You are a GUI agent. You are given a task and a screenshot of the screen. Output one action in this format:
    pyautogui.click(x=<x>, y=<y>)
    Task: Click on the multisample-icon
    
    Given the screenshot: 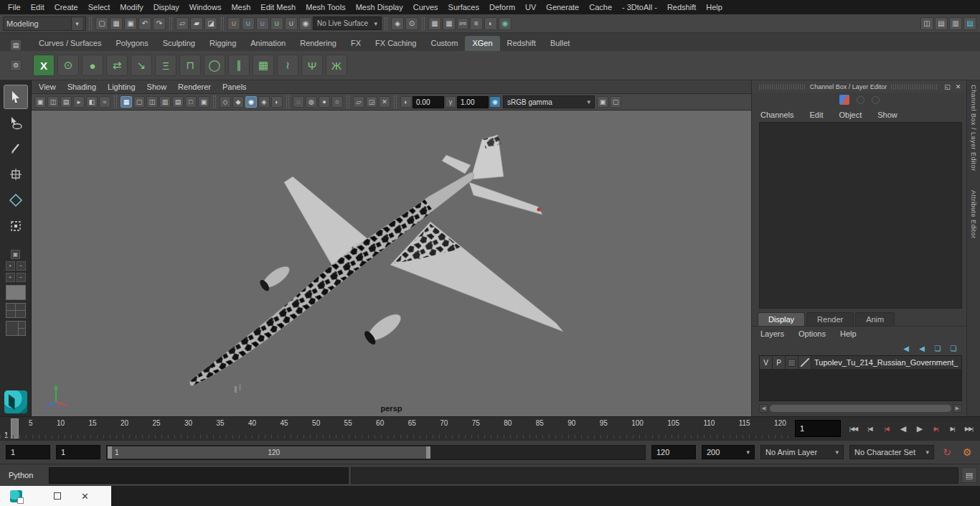 What is the action you would take?
    pyautogui.click(x=385, y=102)
    